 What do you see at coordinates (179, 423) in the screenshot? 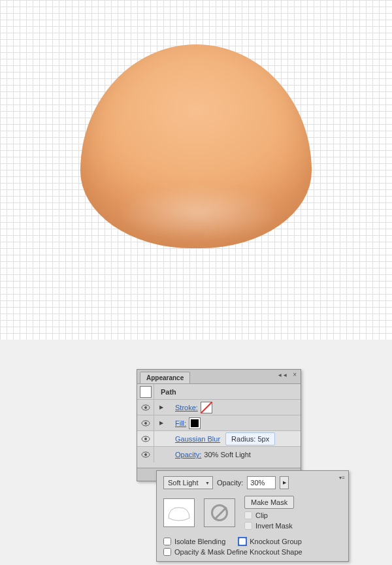
I see `fill-label: Fill:` at bounding box center [179, 423].